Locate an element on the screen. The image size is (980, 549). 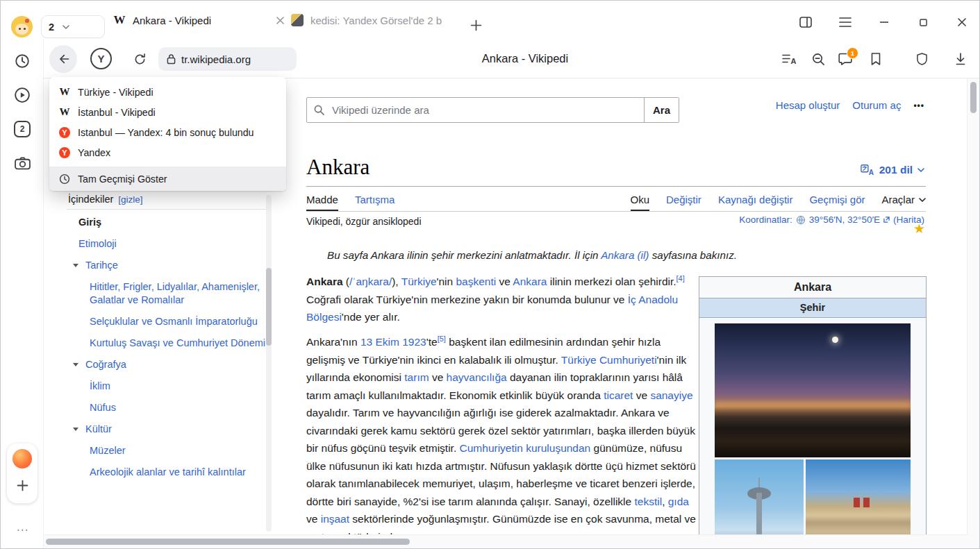
tab-tartisma: Tartışma is located at coordinates (375, 203).